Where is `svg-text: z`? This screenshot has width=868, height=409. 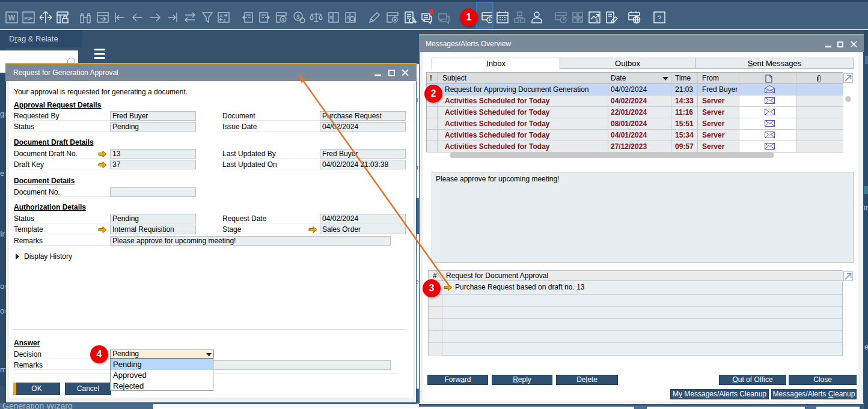
svg-text: z is located at coordinates (225, 20).